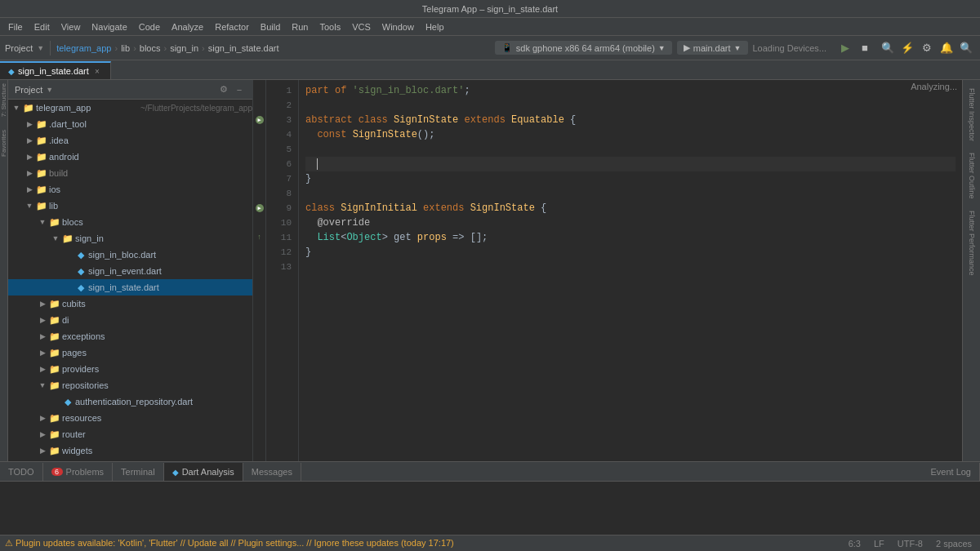 This screenshot has width=980, height=551. What do you see at coordinates (131, 238) in the screenshot?
I see `tree-sign-in: ▼ 📁 sign_in` at bounding box center [131, 238].